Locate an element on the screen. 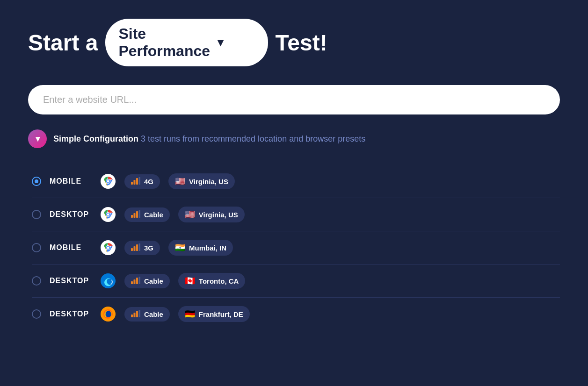 The image size is (588, 386). location-badge: 🇩🇪 Frankfurt, DE is located at coordinates (214, 314).